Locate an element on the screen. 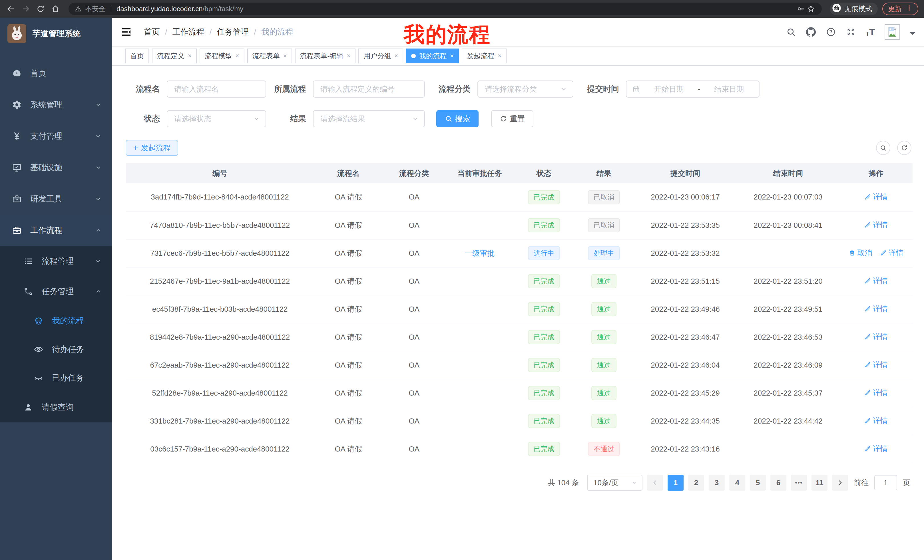 This screenshot has height=560, width=924. page-button-5: 5 is located at coordinates (758, 483).